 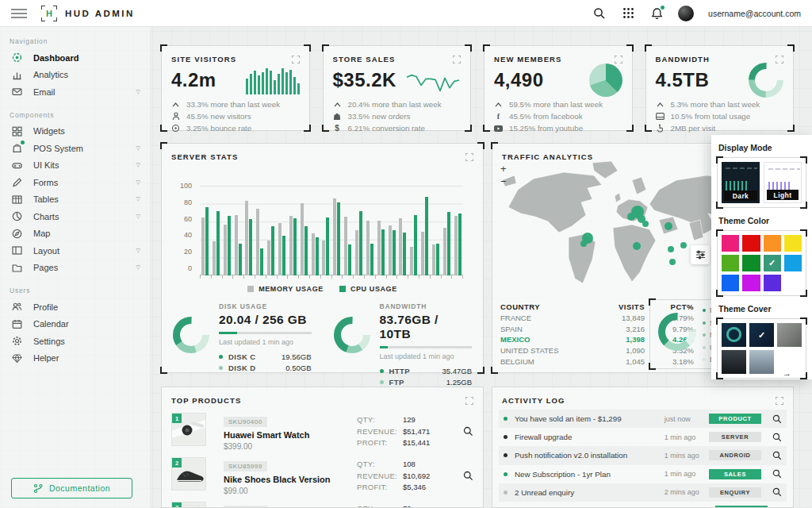 I want to click on sidebar-item-pos-system: POS System ▽, so click(x=75, y=148).